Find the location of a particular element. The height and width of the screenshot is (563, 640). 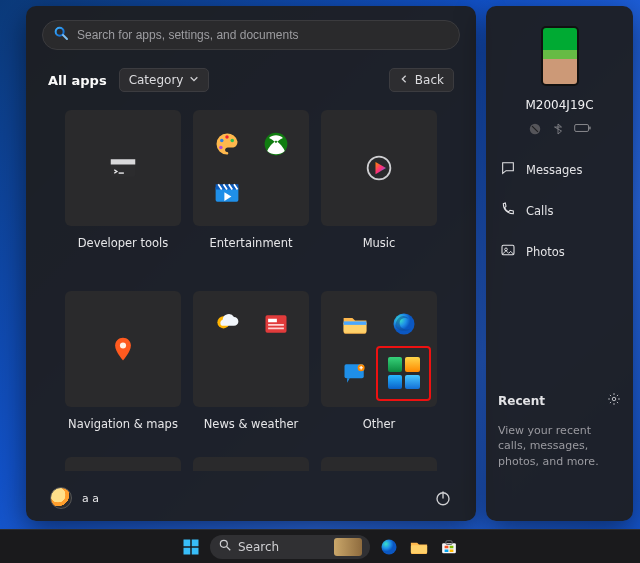

maps-pin-icon is located at coordinates (123, 349).